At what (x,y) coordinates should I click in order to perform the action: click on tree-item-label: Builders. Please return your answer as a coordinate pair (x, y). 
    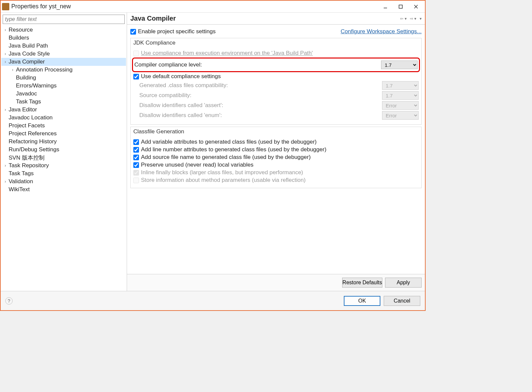
    Looking at the image, I should click on (19, 38).